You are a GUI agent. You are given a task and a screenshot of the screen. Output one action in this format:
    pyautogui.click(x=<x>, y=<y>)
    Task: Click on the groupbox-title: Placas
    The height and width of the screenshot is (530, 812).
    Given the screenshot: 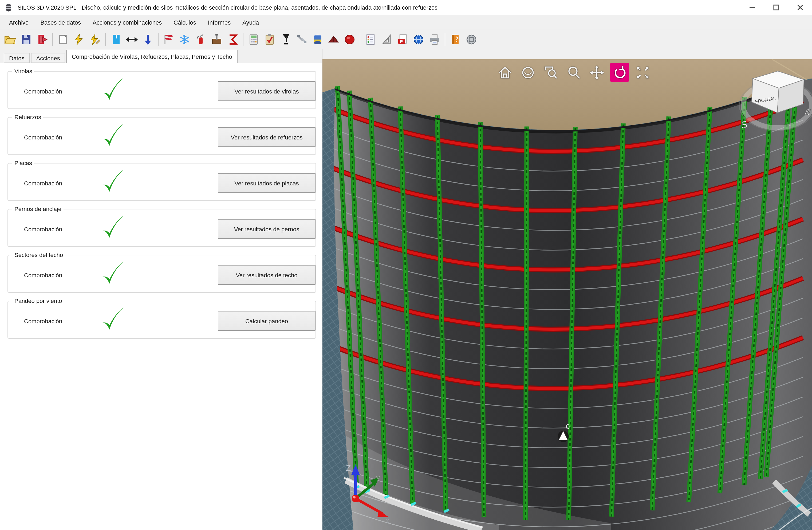 What is the action you would take?
    pyautogui.click(x=23, y=163)
    